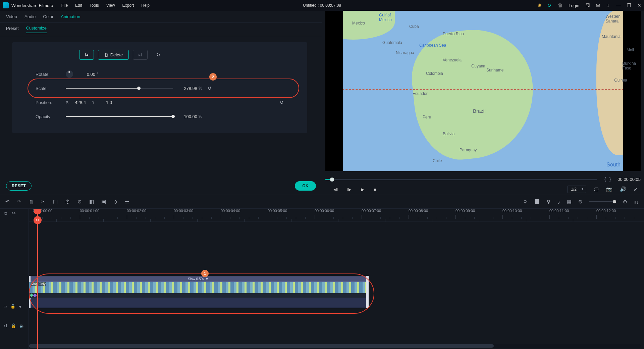 The height and width of the screenshot is (349, 644). What do you see at coordinates (574, 5) in the screenshot?
I see `login-link: Login` at bounding box center [574, 5].